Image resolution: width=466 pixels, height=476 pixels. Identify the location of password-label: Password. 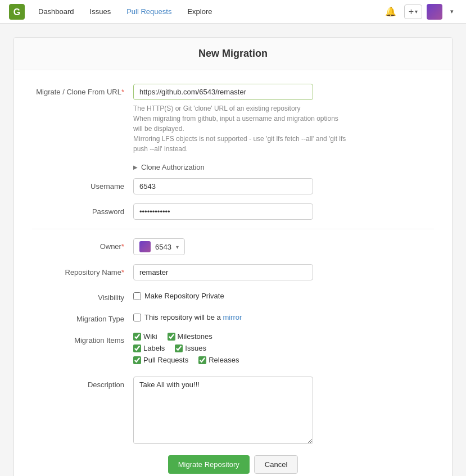
(83, 210).